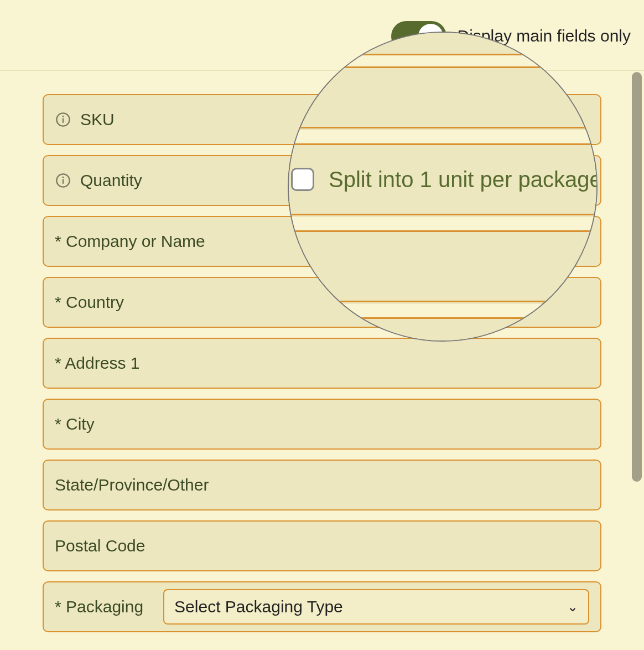 The width and height of the screenshot is (644, 650). I want to click on split-per-package-label: Split into 1 unit per package, so click(463, 179).